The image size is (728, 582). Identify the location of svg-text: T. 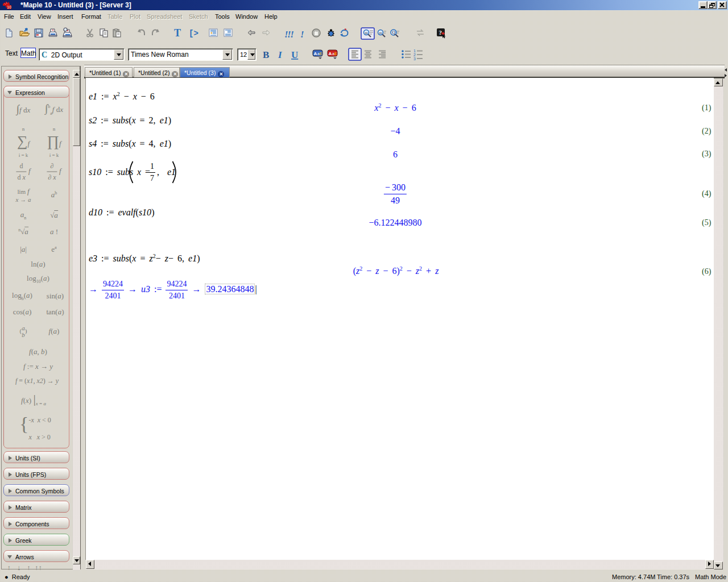
(177, 33).